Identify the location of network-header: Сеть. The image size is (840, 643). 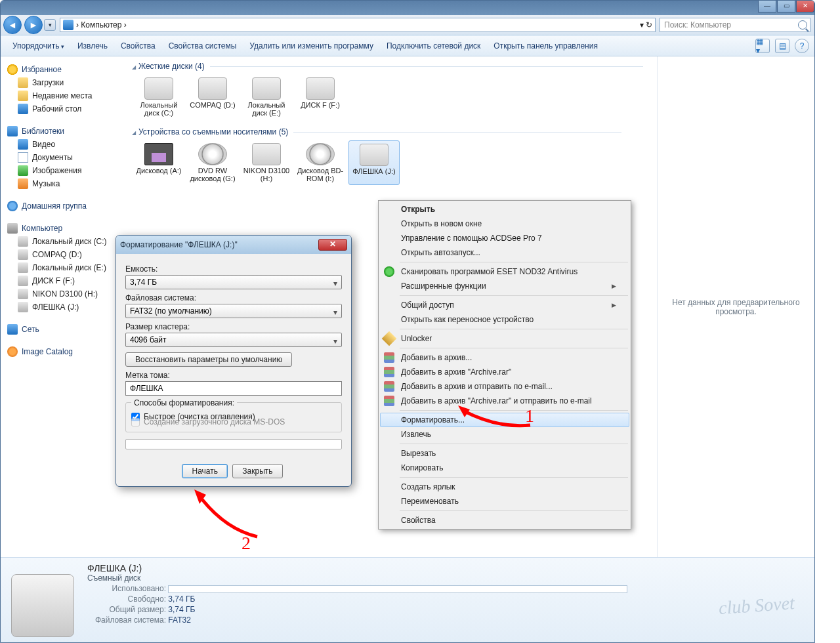
(63, 329).